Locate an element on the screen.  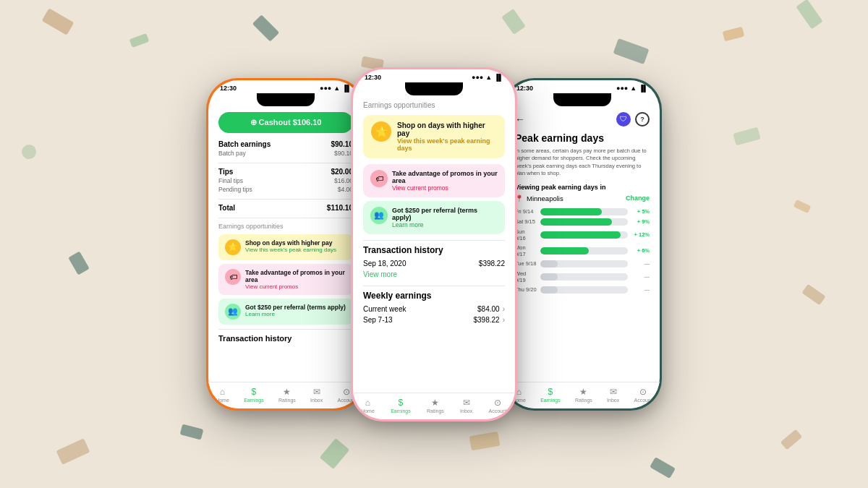
bar-pct-0: + 5% is located at coordinates (641, 211).